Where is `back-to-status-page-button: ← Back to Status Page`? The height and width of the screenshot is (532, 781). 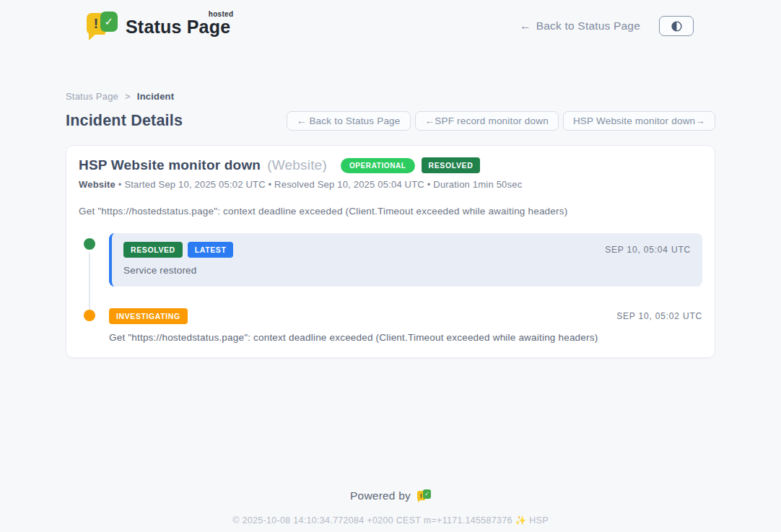
back-to-status-page-button: ← Back to Status Page is located at coordinates (349, 121).